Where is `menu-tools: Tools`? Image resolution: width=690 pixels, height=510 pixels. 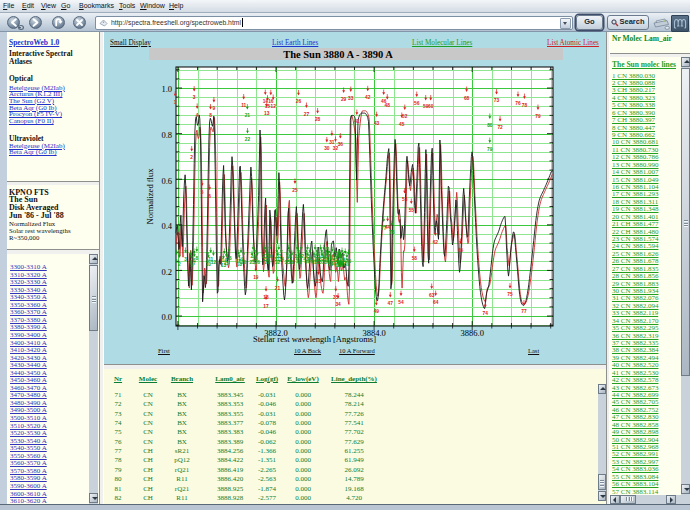 menu-tools: Tools is located at coordinates (127, 6).